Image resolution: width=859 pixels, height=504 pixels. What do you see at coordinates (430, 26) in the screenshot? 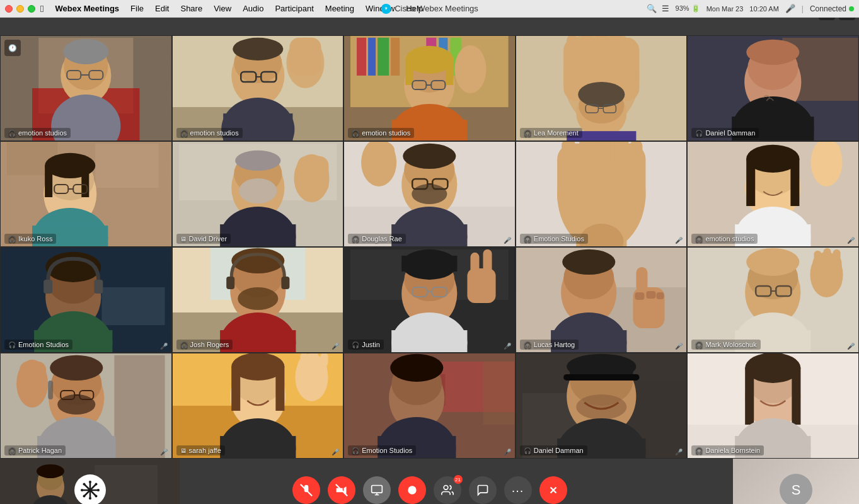
I see `webex-toolbar: ⊞ ⊡` at bounding box center [430, 26].